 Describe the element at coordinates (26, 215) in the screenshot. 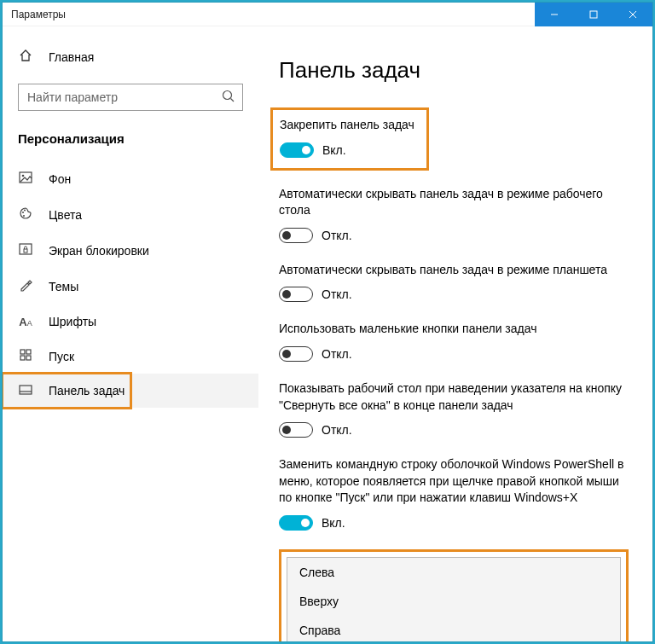

I see `palette-icon` at that location.